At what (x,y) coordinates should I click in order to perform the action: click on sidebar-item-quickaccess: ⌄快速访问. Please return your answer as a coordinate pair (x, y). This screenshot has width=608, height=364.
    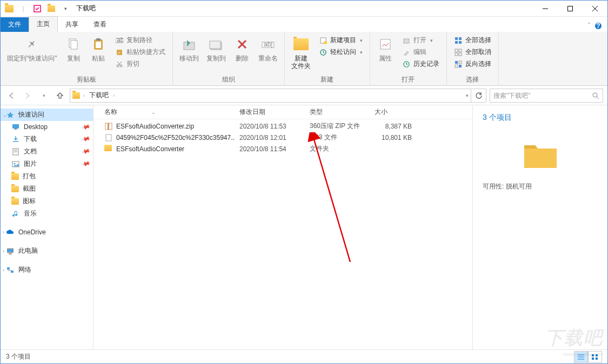
    Looking at the image, I should click on (46, 114).